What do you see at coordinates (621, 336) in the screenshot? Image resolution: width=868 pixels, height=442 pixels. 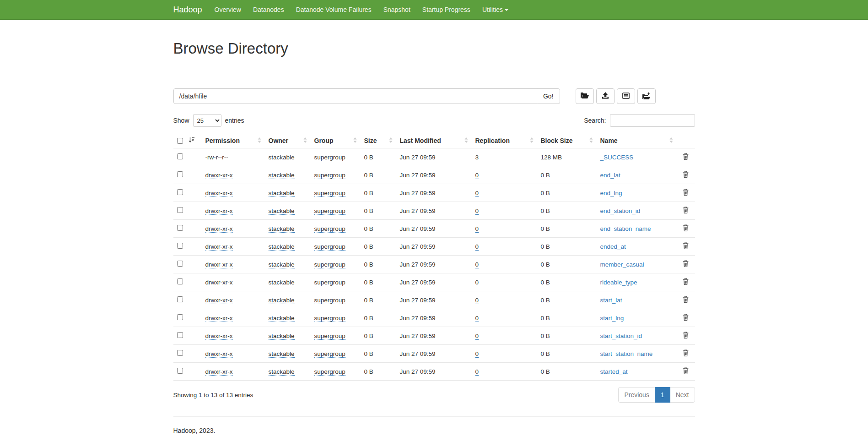 I see `file-link: start_station_id` at bounding box center [621, 336].